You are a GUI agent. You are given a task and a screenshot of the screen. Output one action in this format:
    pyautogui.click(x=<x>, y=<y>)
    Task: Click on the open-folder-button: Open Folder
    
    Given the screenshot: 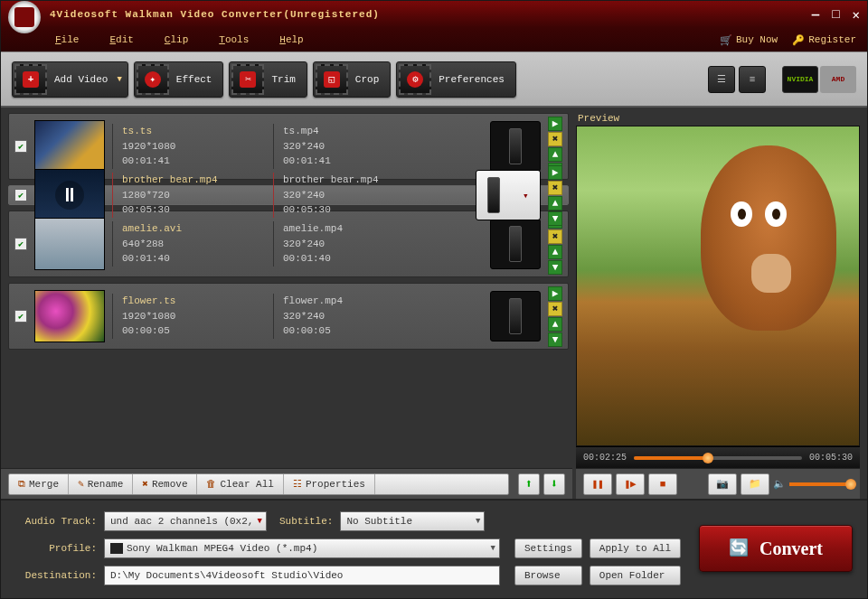 What is the action you would take?
    pyautogui.click(x=635, y=576)
    